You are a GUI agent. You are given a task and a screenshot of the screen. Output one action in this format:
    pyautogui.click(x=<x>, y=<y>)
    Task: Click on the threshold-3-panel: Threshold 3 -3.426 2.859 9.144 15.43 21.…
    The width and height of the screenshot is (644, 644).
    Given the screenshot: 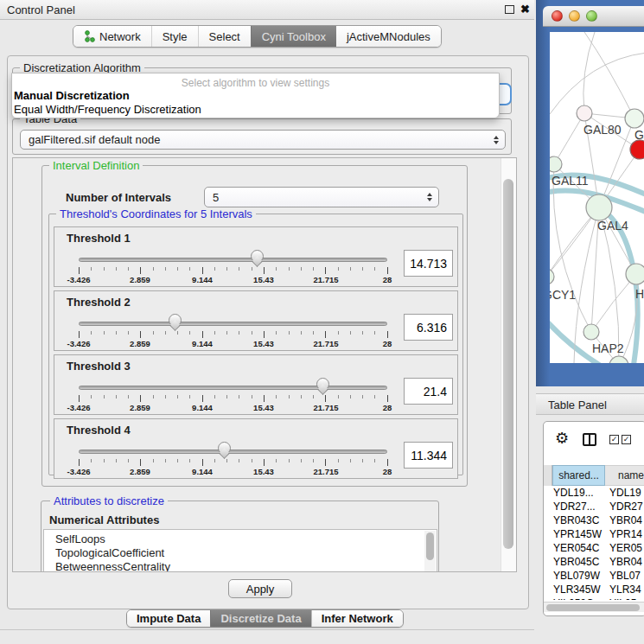 What is the action you would take?
    pyautogui.click(x=256, y=385)
    